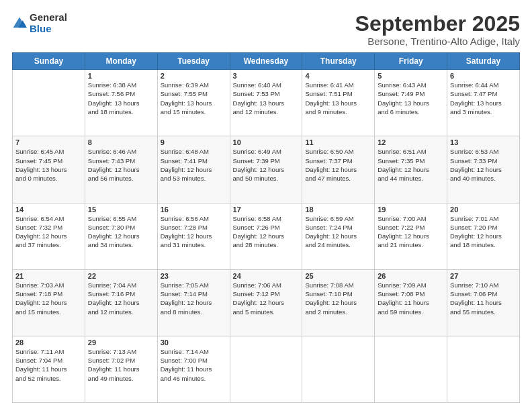 The width and height of the screenshot is (532, 411). Describe the element at coordinates (193, 94) in the screenshot. I see `cell-line: Sunset: 7:55 PM` at that location.